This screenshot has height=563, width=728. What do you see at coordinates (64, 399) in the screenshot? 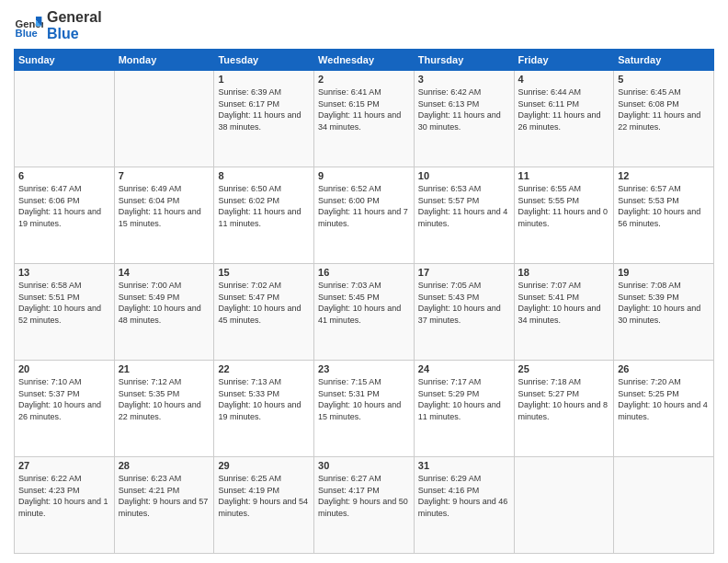
I see `day-content: Sunrise: 7:10 AM Sunset: 5:37 PM Dayligh…` at bounding box center [64, 399].